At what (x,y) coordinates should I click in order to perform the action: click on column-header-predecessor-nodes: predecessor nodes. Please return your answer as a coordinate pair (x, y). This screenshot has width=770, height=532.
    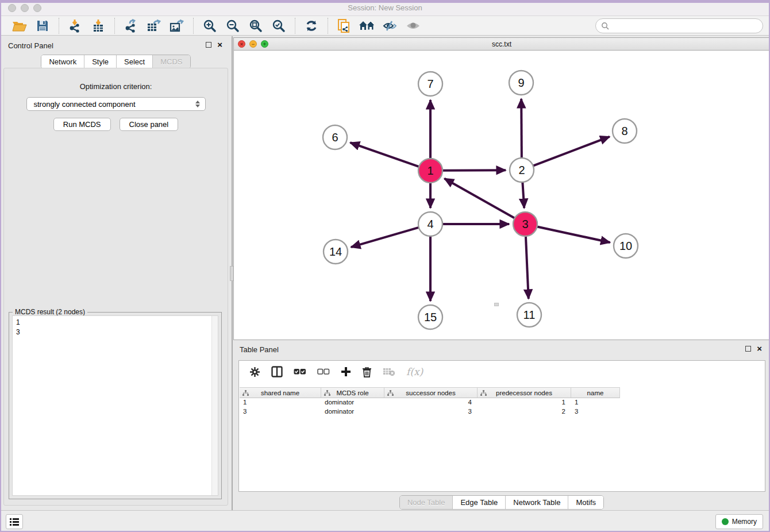
    Looking at the image, I should click on (524, 393).